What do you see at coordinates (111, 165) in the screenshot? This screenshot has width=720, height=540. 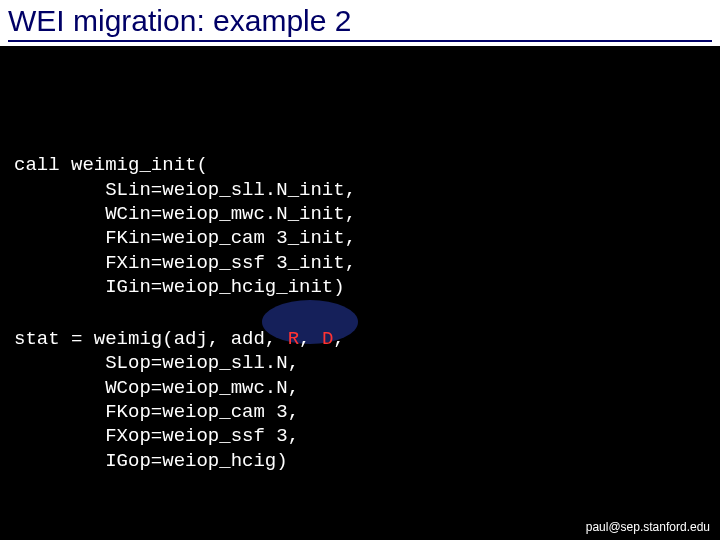 I see `code-line: call weimig_init(` at bounding box center [111, 165].